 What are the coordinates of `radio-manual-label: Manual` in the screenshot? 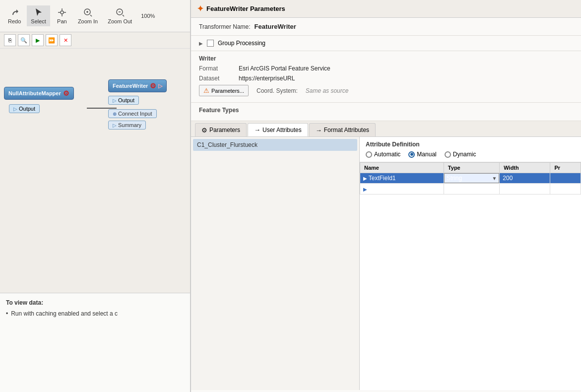 It's located at (427, 154).